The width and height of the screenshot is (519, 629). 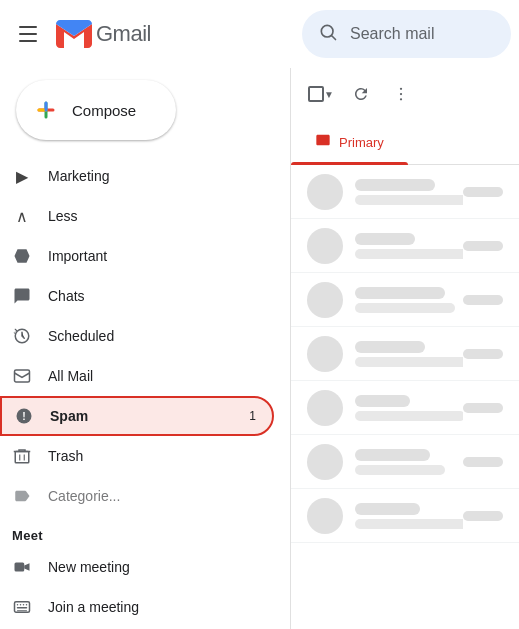 I want to click on important-icon, so click(x=22, y=256).